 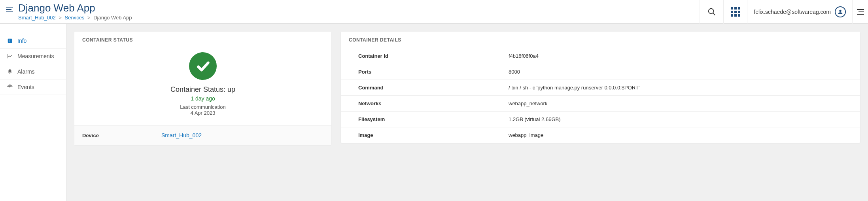 What do you see at coordinates (203, 107) in the screenshot?
I see `status-last-comm-label: Last communication` at bounding box center [203, 107].